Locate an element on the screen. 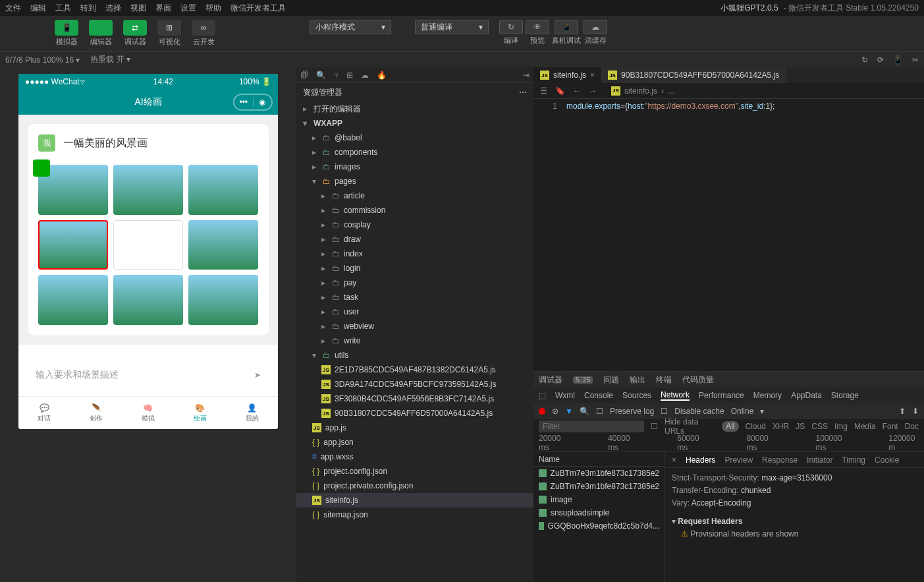 This screenshot has height=582, width=924. request-item: GGQBooHx9eqefc8d2c5b7d4... is located at coordinates (599, 526).